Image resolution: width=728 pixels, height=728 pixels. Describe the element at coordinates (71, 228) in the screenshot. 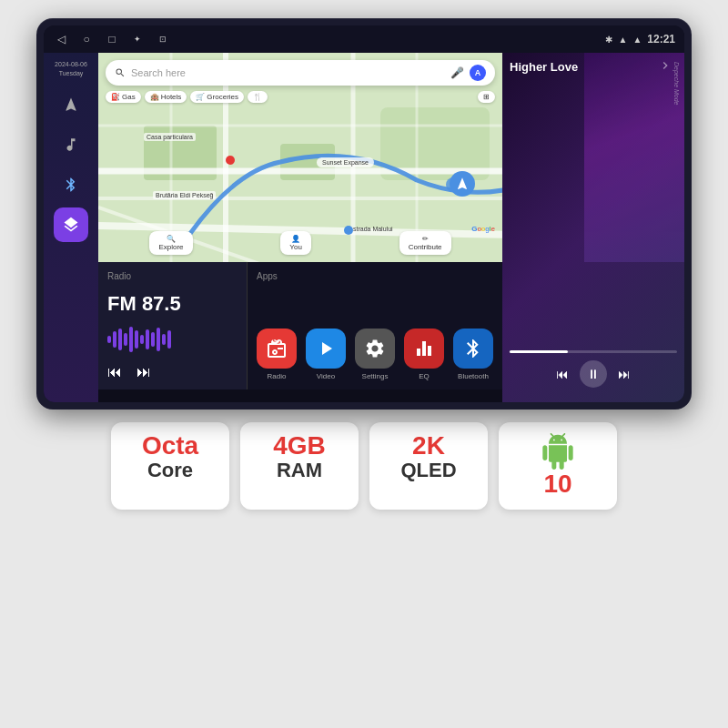

I see `sidebar: 2024-08-06 Tuesday` at that location.